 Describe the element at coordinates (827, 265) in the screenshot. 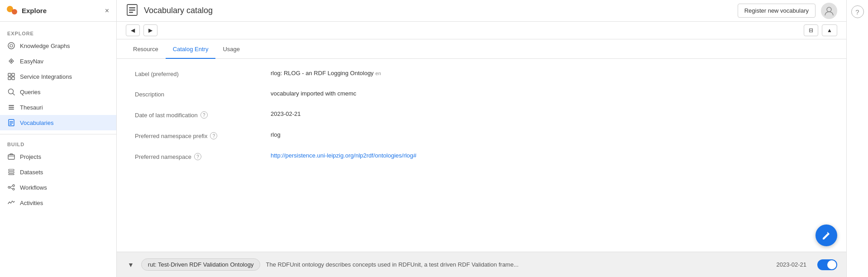

I see `toggle-switch` at that location.